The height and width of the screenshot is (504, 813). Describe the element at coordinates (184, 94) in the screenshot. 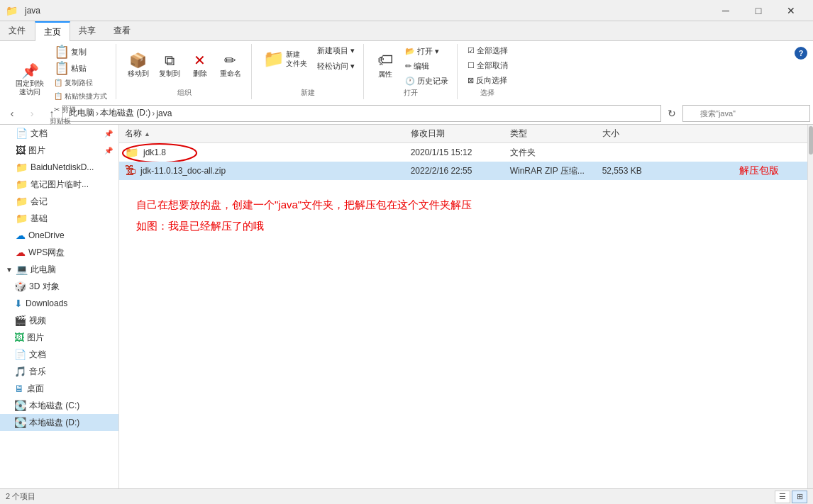

I see `organize-label: 组织` at that location.